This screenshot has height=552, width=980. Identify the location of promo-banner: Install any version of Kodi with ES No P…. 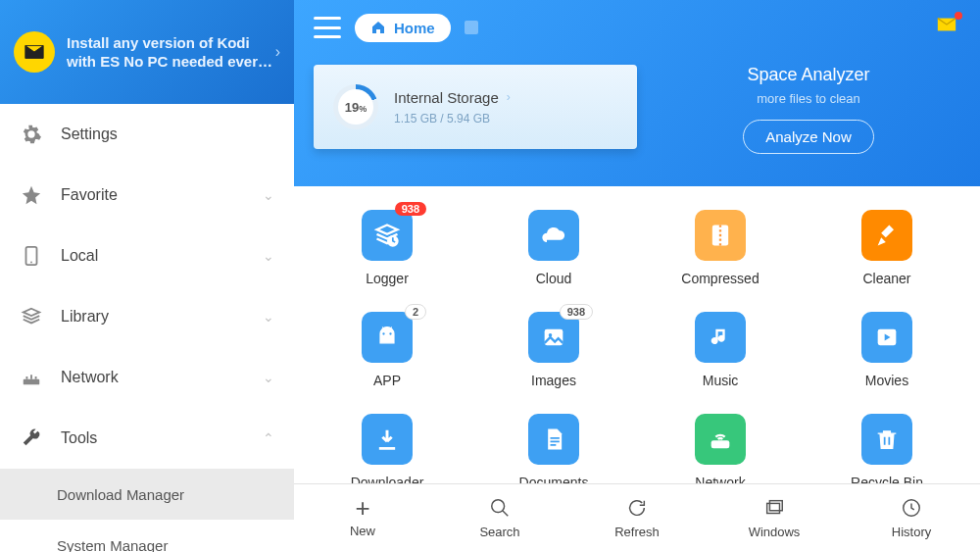
(147, 52).